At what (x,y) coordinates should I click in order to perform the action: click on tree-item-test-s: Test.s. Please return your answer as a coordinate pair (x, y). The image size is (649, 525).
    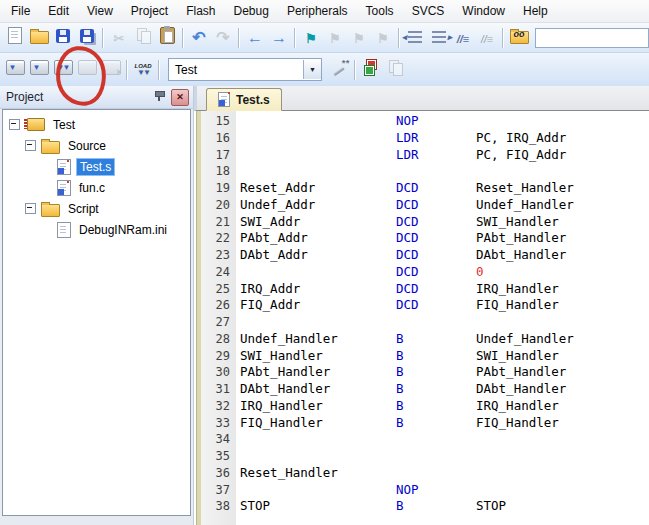
    Looking at the image, I should click on (96, 166).